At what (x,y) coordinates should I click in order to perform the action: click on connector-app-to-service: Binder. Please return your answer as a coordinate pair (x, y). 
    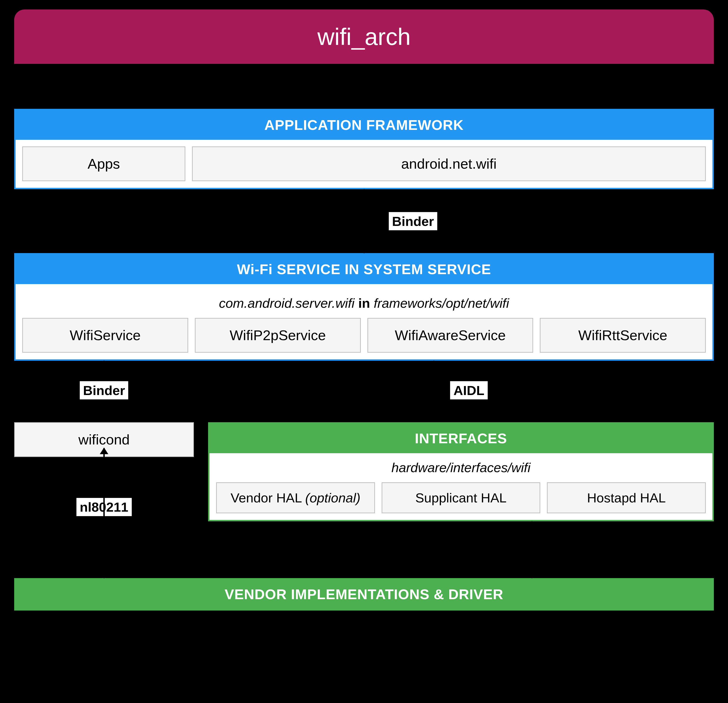
    Looking at the image, I should click on (364, 221).